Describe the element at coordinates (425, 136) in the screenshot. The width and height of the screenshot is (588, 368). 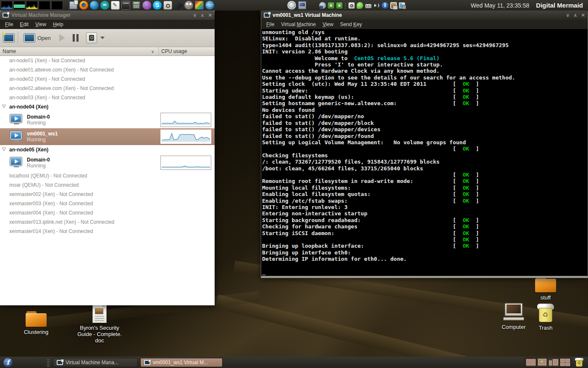
I see `console-line: failed to stat() /dev/mapper/found` at that location.